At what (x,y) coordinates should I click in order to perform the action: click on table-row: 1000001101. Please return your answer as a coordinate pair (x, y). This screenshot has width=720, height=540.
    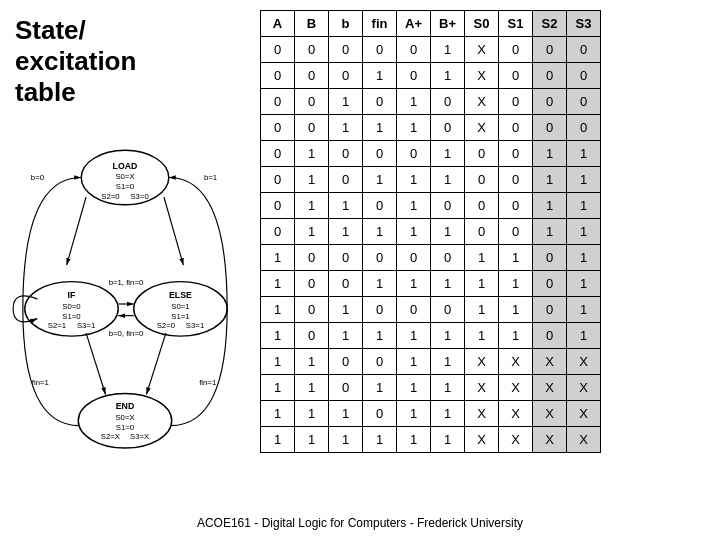
    Looking at the image, I should click on (431, 258).